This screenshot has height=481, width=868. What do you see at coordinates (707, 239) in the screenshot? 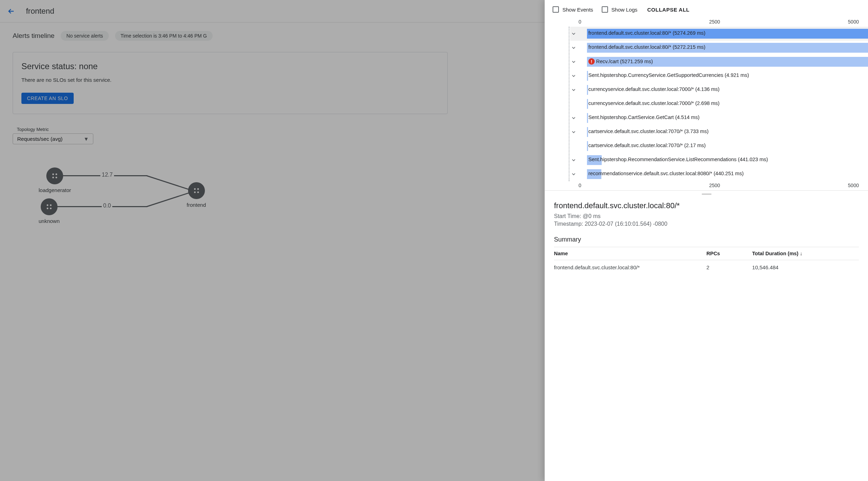
I see `summary-heading: Summary` at bounding box center [707, 239].